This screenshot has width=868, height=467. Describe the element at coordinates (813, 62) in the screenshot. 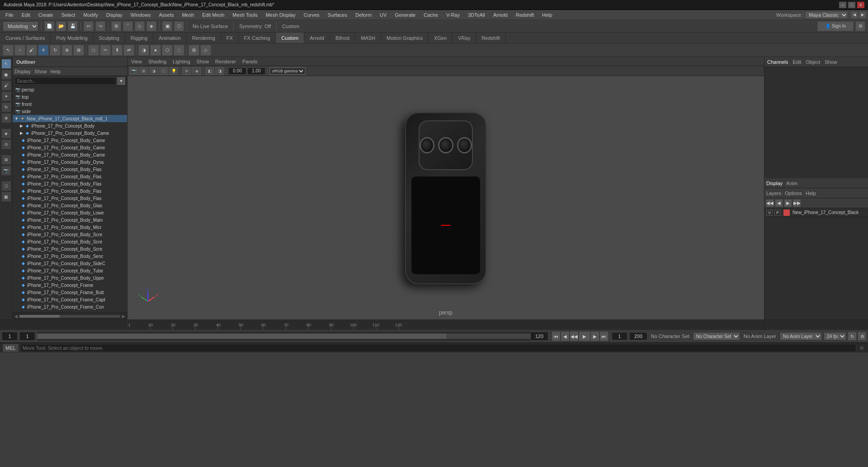

I see `object-label: Object` at that location.